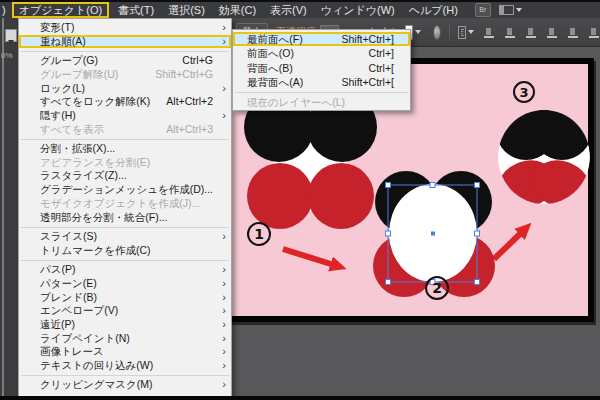 This screenshot has width=600, height=400. Describe the element at coordinates (136, 10) in the screenshot. I see `menubar-item-1: 書式(T)` at that location.